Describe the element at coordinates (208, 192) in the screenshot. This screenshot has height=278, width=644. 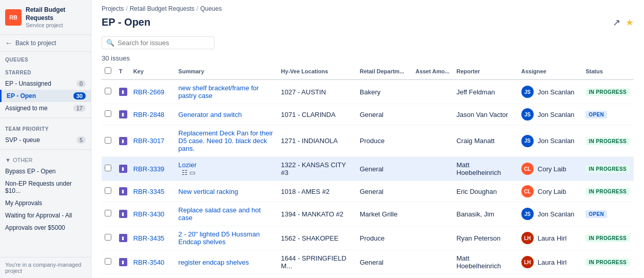
I see `issue-summary-link: New vertical racking` at that location.